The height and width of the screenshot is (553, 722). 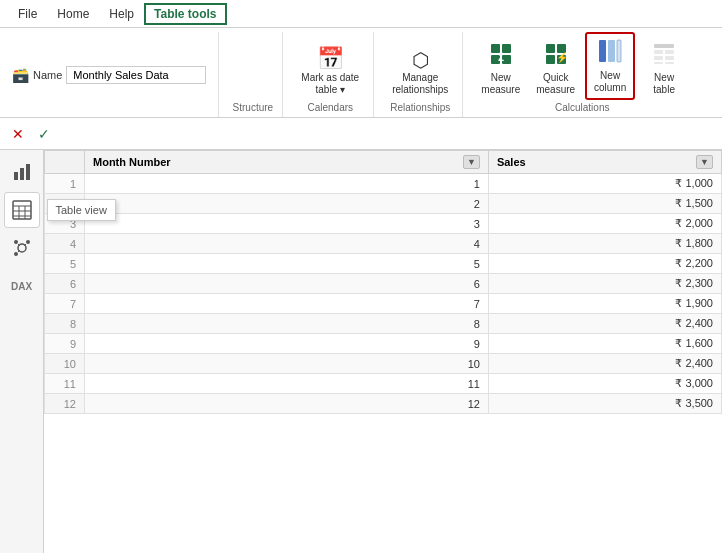 What do you see at coordinates (287, 404) in the screenshot?
I see `cell-month: 12` at bounding box center [287, 404].